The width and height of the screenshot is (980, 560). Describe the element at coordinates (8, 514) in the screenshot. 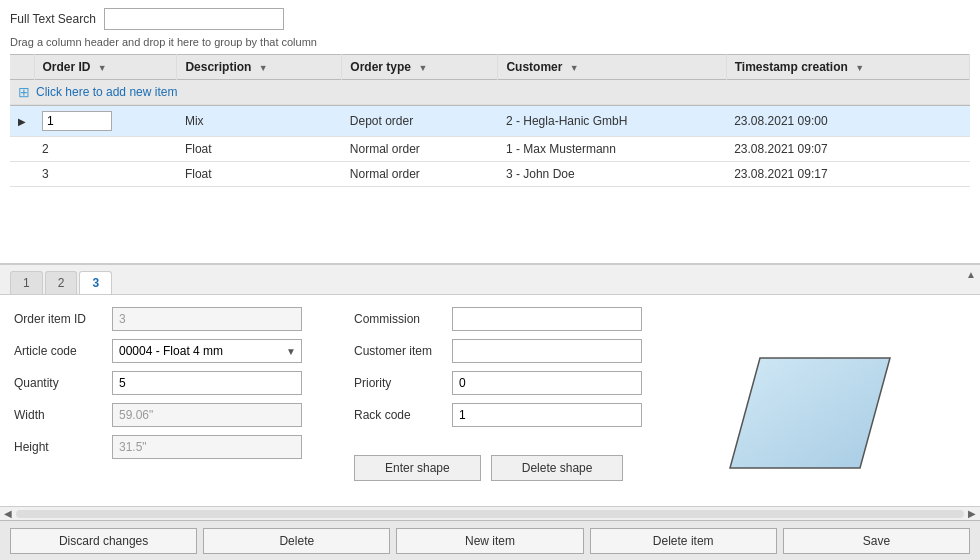

I see `scroll-left-icon: ◀` at that location.